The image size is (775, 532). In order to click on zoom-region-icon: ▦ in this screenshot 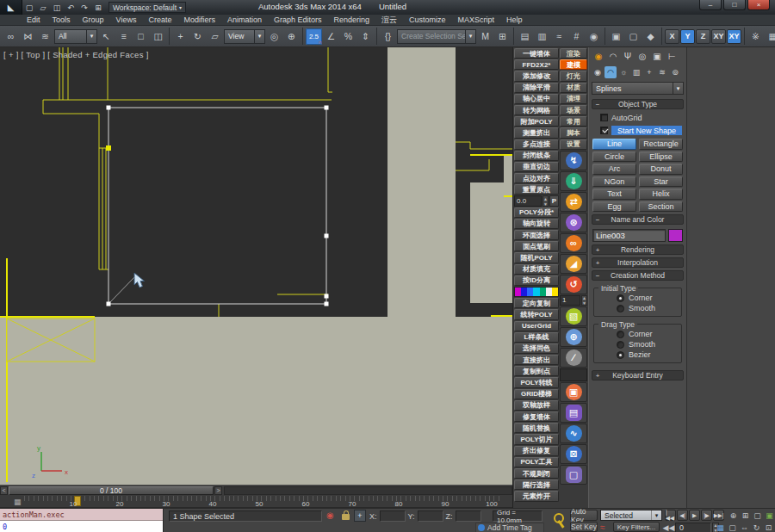, I will do `click(720, 527)`.